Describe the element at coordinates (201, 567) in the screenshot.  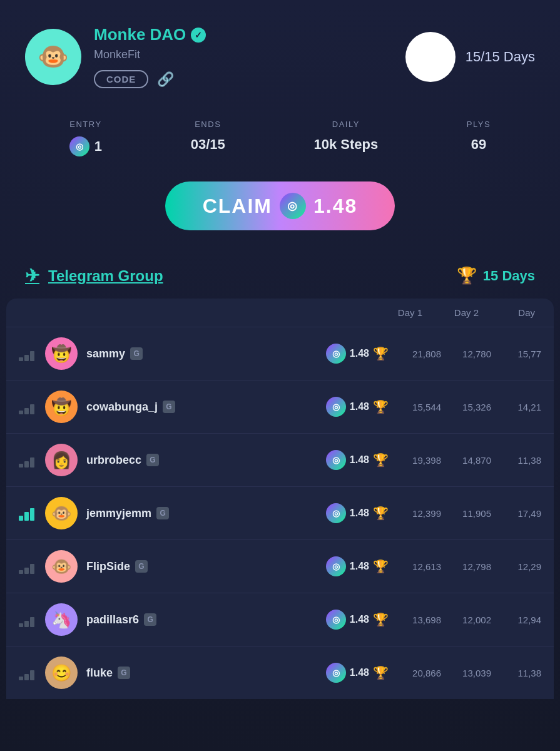
I see `player-name: FlipSide G` at that location.